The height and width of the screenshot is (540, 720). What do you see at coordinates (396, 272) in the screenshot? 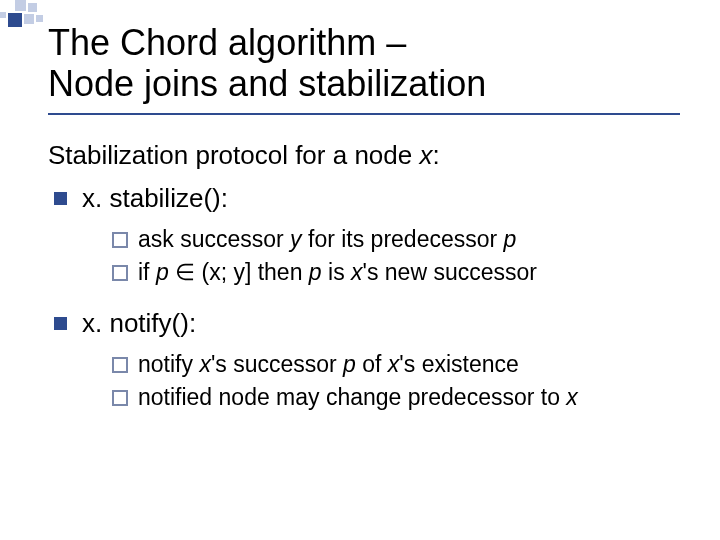
I see `stab-item-1: if p ∈ (x; y] then p is x's new successo…` at bounding box center [396, 272].